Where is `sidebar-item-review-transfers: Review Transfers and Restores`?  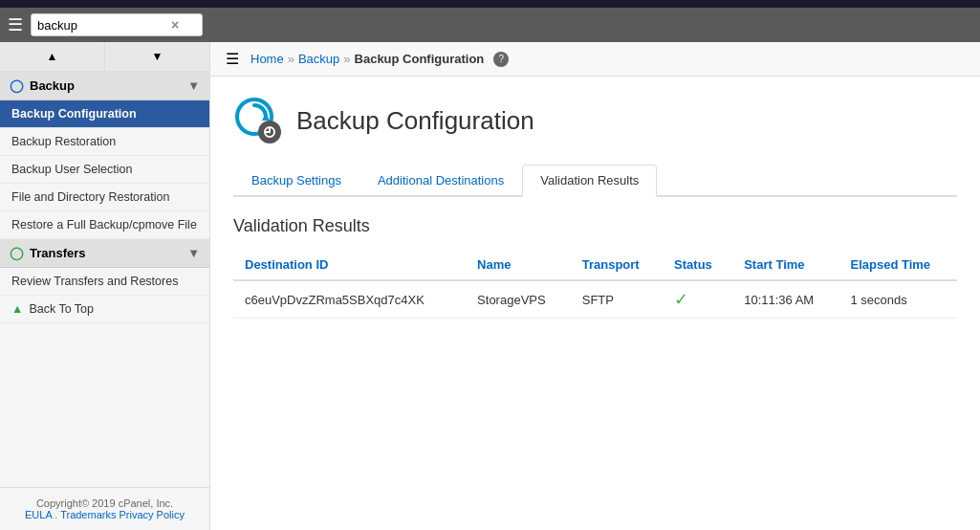 sidebar-item-review-transfers: Review Transfers and Restores is located at coordinates (105, 281).